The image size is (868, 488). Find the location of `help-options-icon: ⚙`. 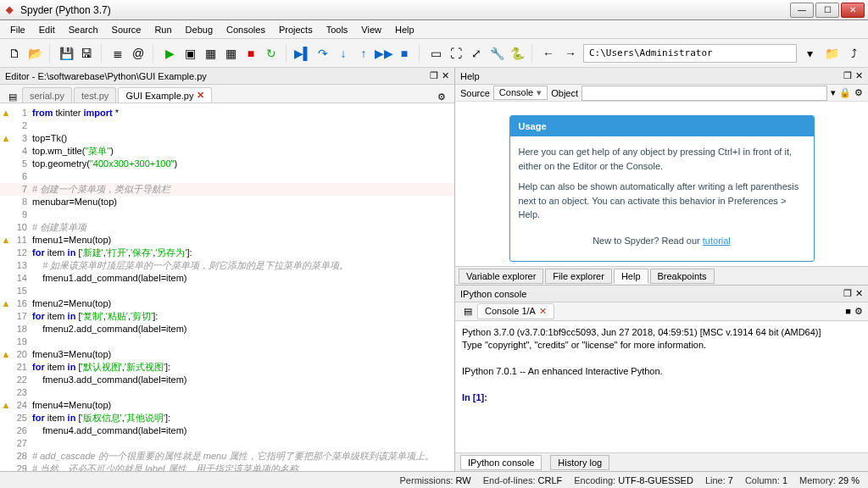

help-options-icon: ⚙ is located at coordinates (859, 93).